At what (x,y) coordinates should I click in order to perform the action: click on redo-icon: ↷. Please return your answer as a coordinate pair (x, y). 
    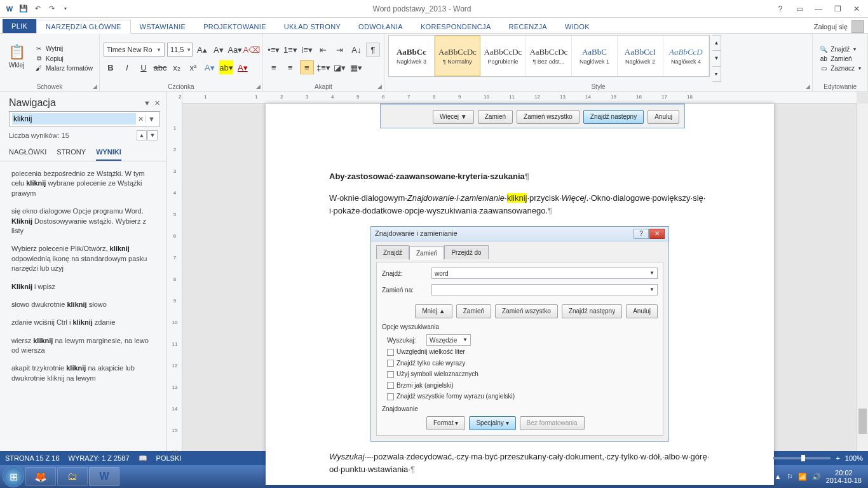
    Looking at the image, I should click on (51, 9).